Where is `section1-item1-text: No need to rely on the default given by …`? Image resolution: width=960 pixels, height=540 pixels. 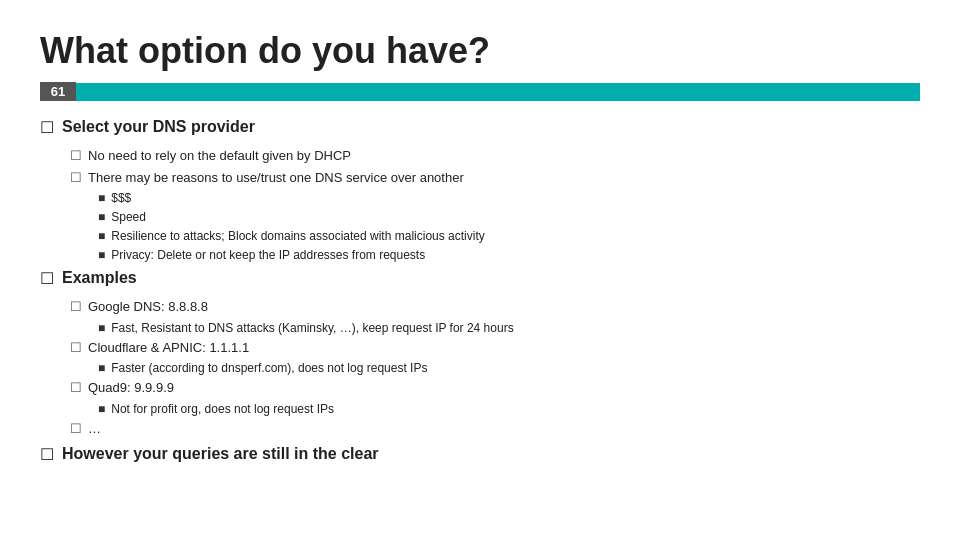
section1-item1-text: No need to rely on the default given by … is located at coordinates (220, 156).